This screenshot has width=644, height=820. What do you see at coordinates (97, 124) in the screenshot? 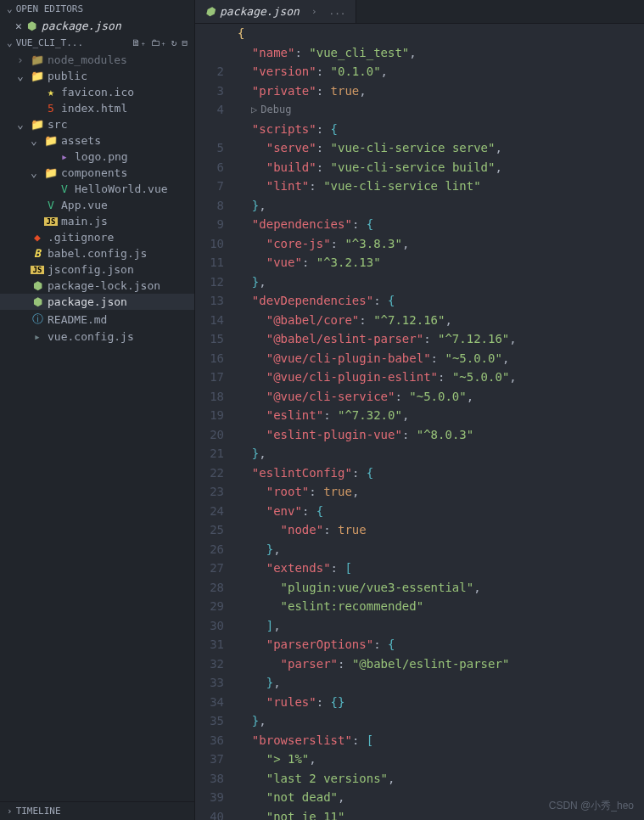
I see `tree-item-src: ⌄📁src` at bounding box center [97, 124].